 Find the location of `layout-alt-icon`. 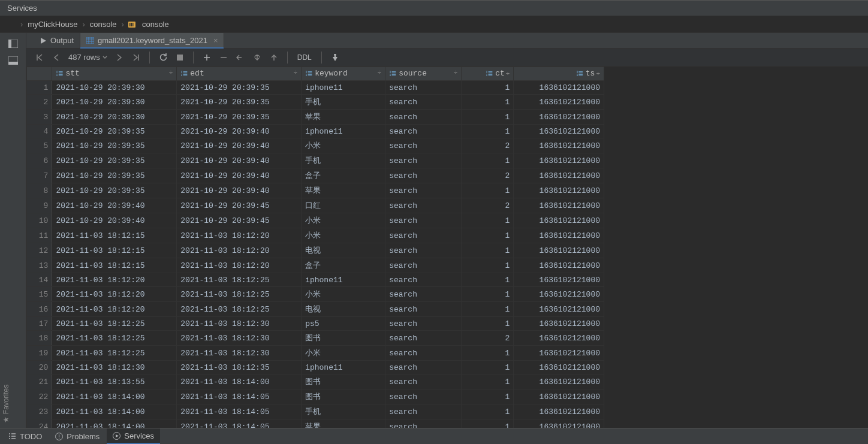

layout-alt-icon is located at coordinates (13, 61).